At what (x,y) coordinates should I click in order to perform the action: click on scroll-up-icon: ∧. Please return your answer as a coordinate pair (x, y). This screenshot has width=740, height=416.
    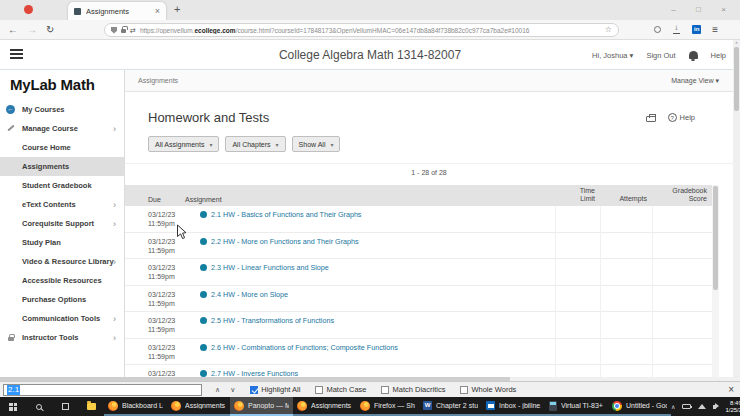
    Looking at the image, I should click on (736, 43).